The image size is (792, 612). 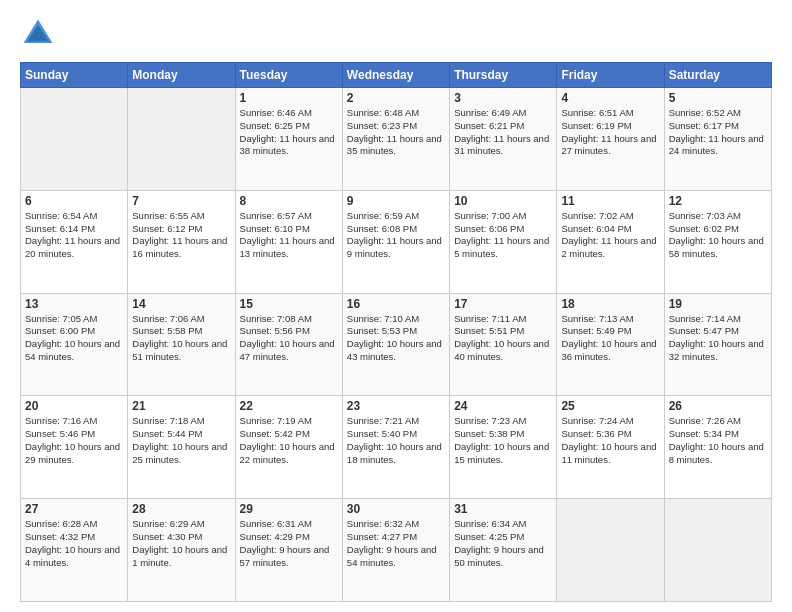 What do you see at coordinates (610, 304) in the screenshot?
I see `day-number: 18` at bounding box center [610, 304].